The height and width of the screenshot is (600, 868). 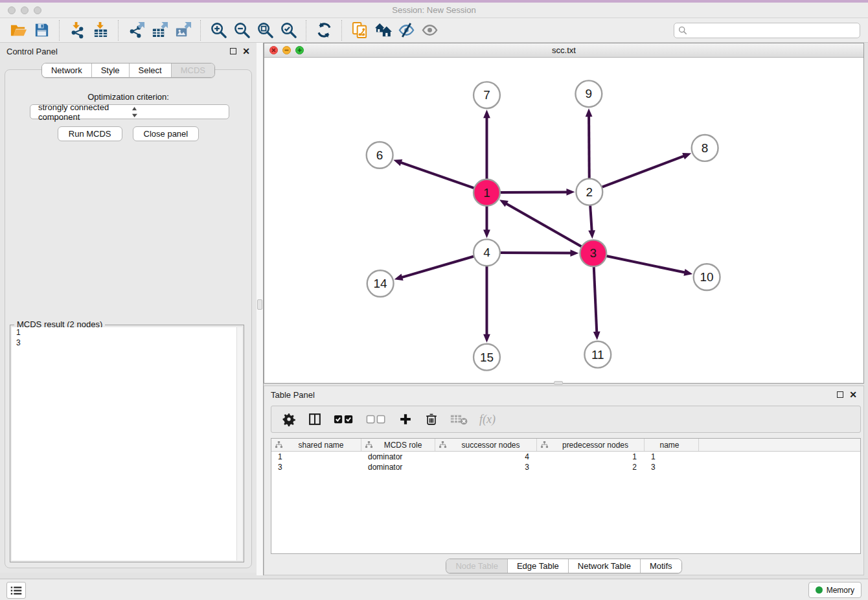 What do you see at coordinates (835, 590) in the screenshot?
I see `memory-button: Memory` at bounding box center [835, 590].